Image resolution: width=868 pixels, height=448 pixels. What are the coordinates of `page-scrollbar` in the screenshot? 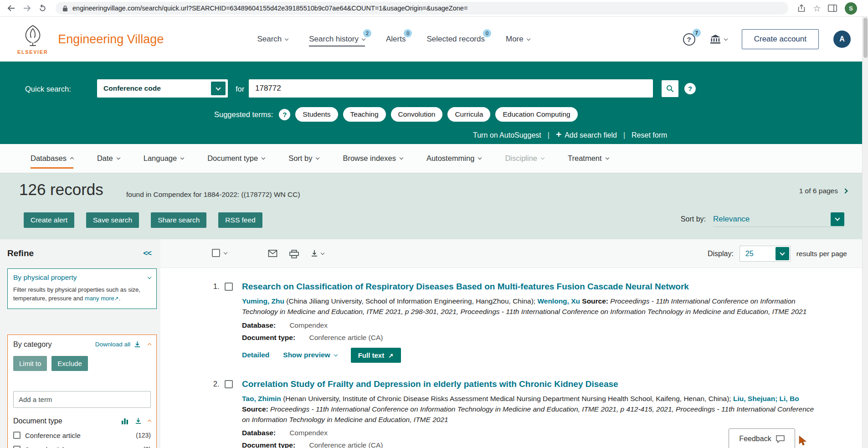 It's located at (865, 232).